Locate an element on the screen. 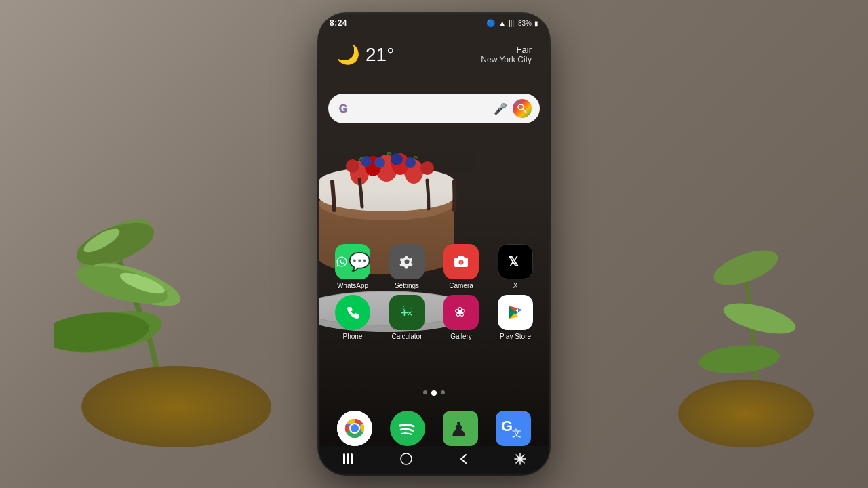 This screenshot has height=488, width=868. x-icon: 𝕏 is located at coordinates (515, 262).